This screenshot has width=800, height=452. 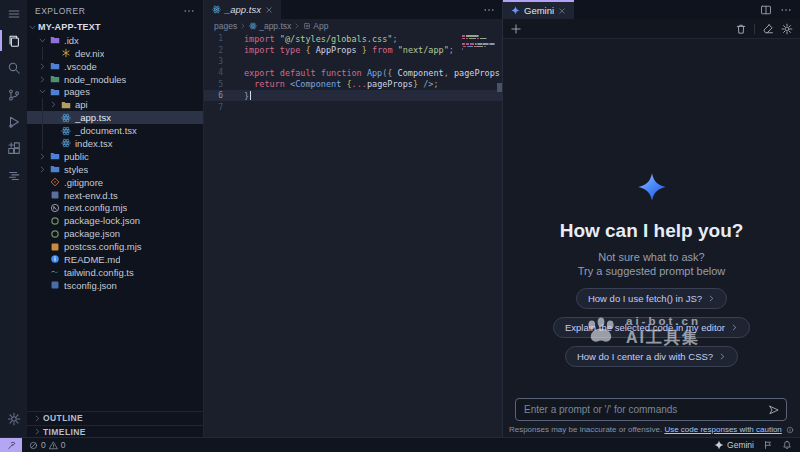 What do you see at coordinates (54, 195) in the screenshot?
I see `sq-icon` at bounding box center [54, 195].